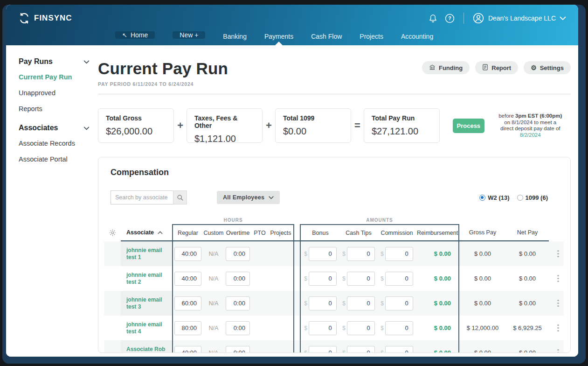 This screenshot has height=366, width=588. What do you see at coordinates (334, 254) in the screenshot?
I see `table-row: johnnie email test 1 N/A $ $ $ $ 0.00 $ …` at bounding box center [334, 254].